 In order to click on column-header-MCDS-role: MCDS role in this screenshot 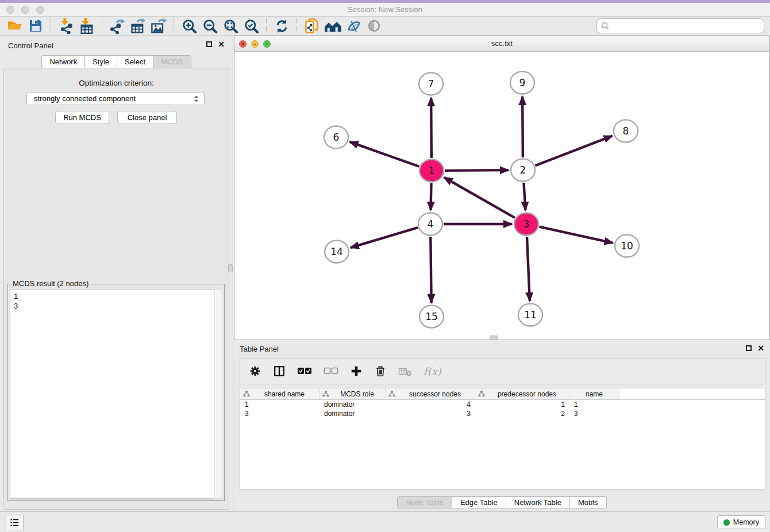, I will do `click(353, 394)`.